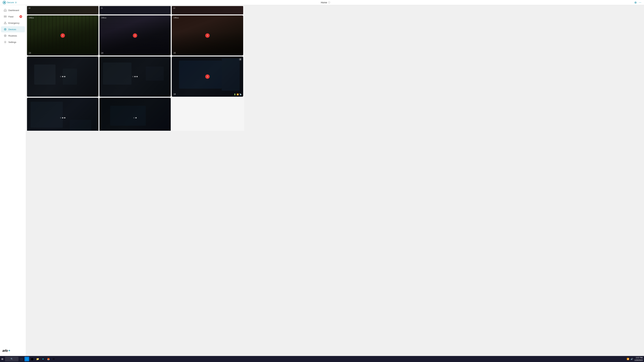 Image resolution: width=644 pixels, height=362 pixels. What do you see at coordinates (238, 94) in the screenshot?
I see `wifi-icon: 📶` at bounding box center [238, 94].